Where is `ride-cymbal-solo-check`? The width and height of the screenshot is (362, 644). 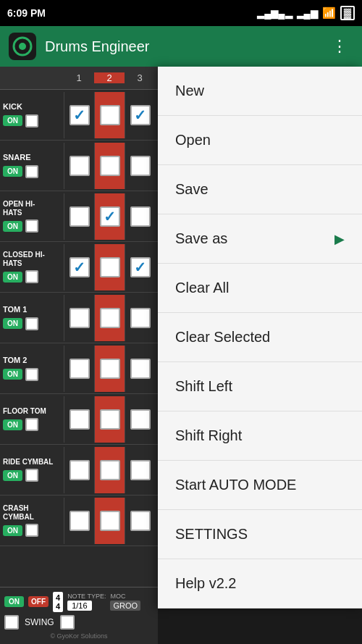
ride-cymbal-solo-check is located at coordinates (32, 475).